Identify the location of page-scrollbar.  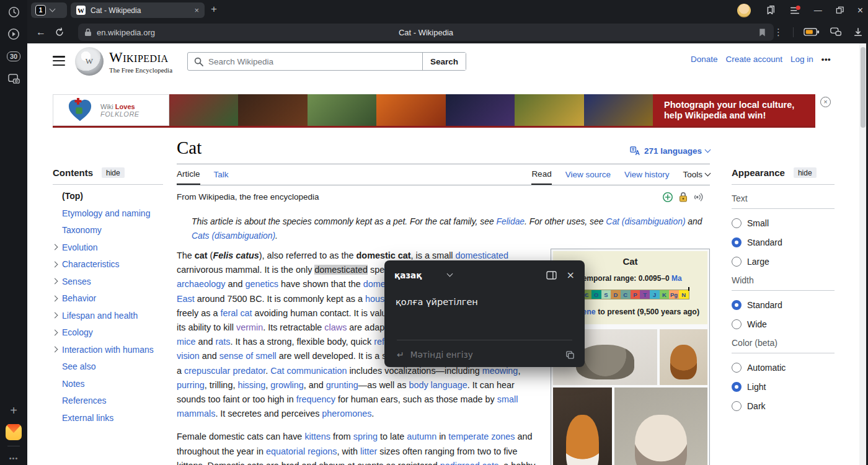
(863, 254).